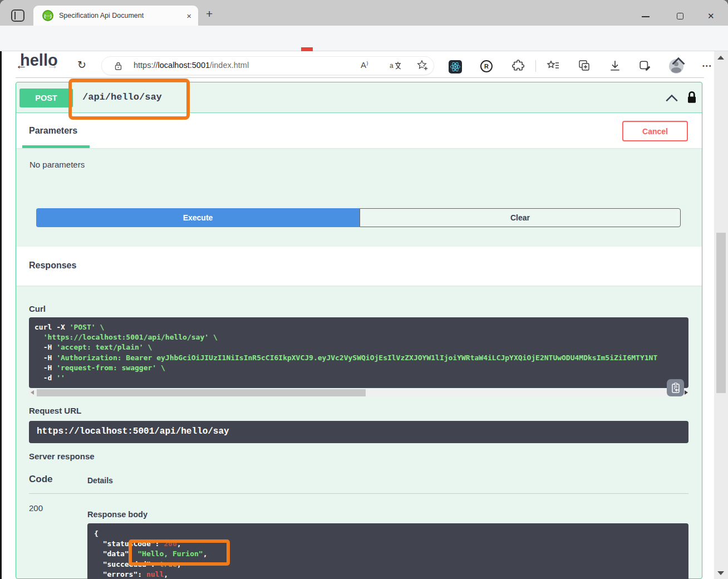 The width and height of the screenshot is (728, 579). What do you see at coordinates (117, 514) in the screenshot?
I see `response-body-label: Response body` at bounding box center [117, 514].